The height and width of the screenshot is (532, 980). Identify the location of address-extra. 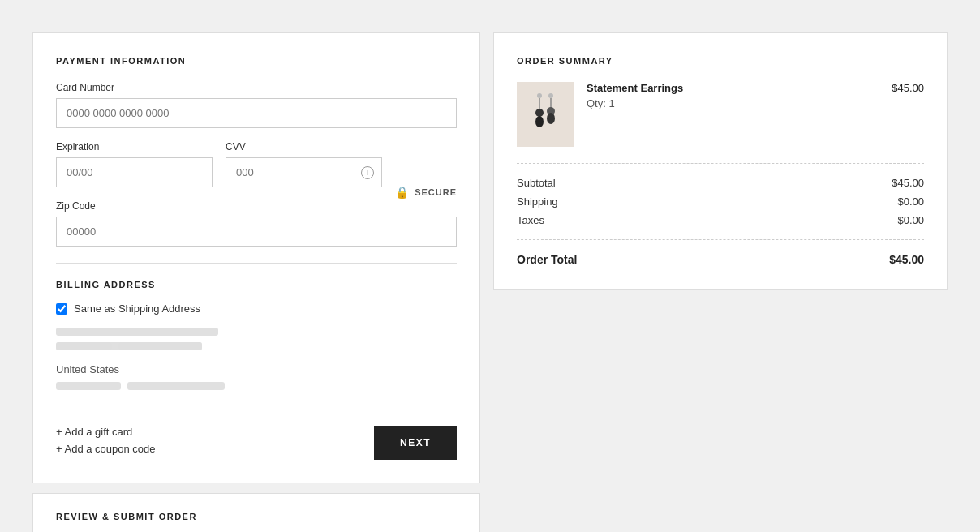
(176, 386).